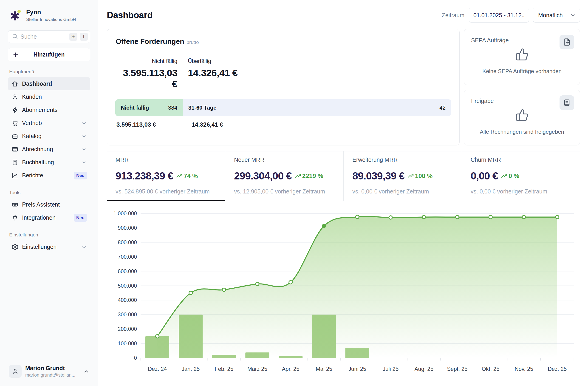 This screenshot has width=588, height=386. Describe the element at coordinates (50, 162) in the screenshot. I see `sidebar-item-label: Buchhaltung` at that location.